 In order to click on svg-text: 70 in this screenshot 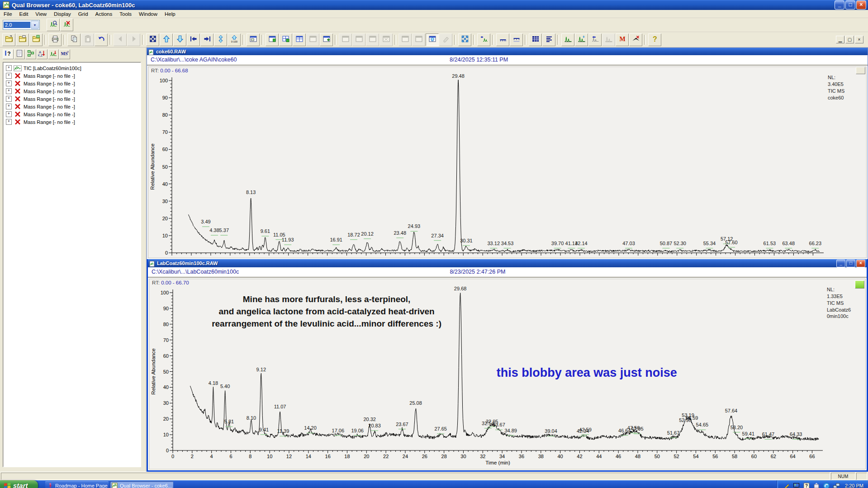, I will do `click(166, 340)`.